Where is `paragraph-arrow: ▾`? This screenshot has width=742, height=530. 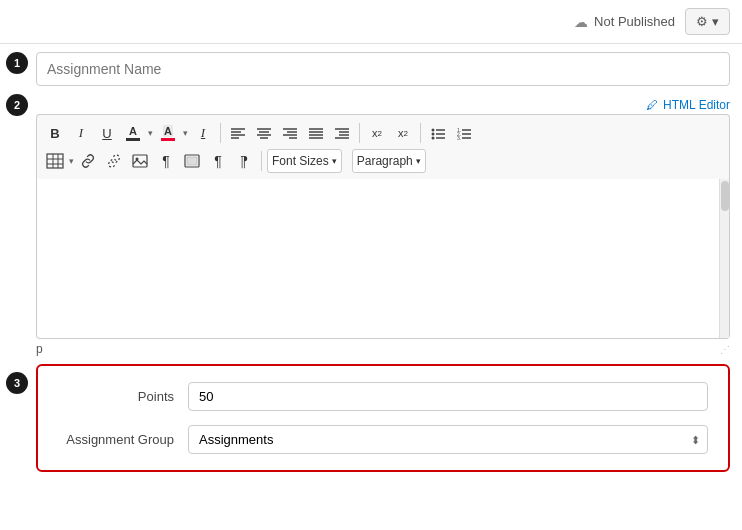
paragraph-arrow: ▾ is located at coordinates (418, 161).